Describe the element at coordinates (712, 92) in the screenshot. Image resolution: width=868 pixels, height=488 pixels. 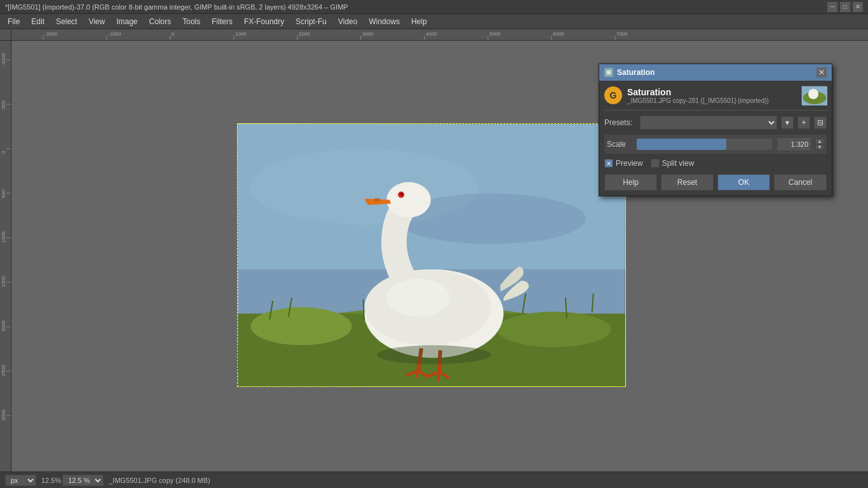
I see `dialog-effect-title: Saturation` at that location.